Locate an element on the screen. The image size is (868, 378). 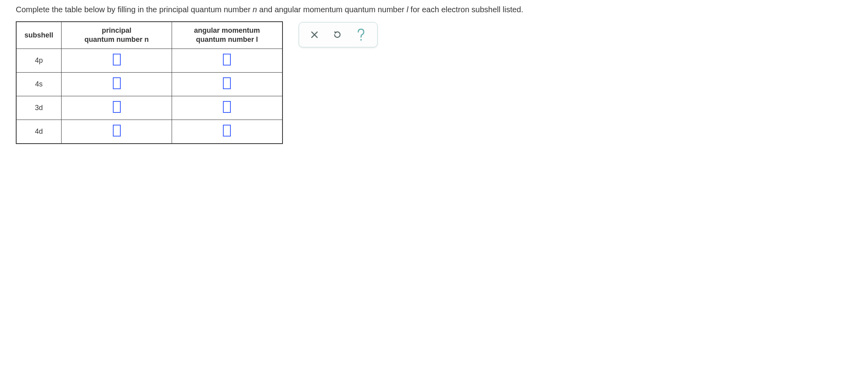
instruction-mid: and angular momentum quantum number is located at coordinates (331, 9).